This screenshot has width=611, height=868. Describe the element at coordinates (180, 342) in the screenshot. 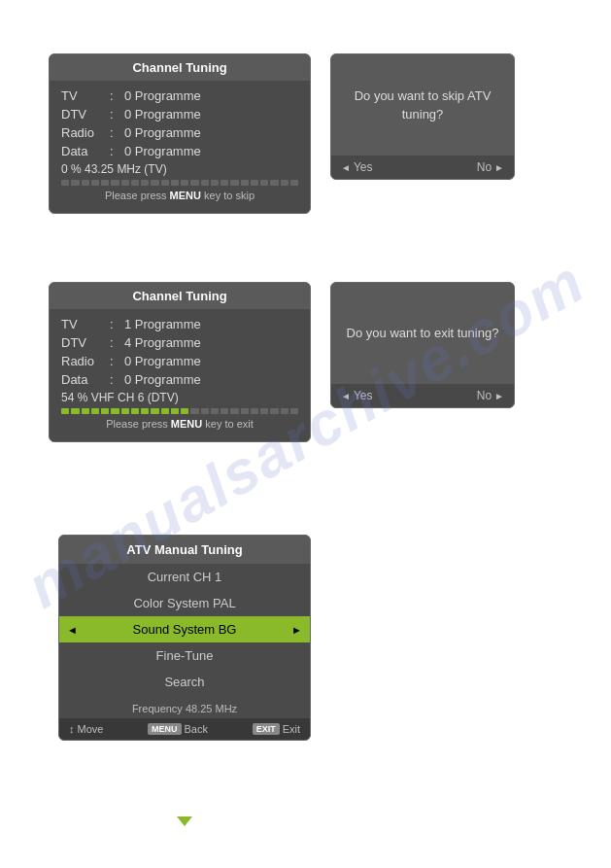

I see `table-row: DTV : 4 Programme` at that location.